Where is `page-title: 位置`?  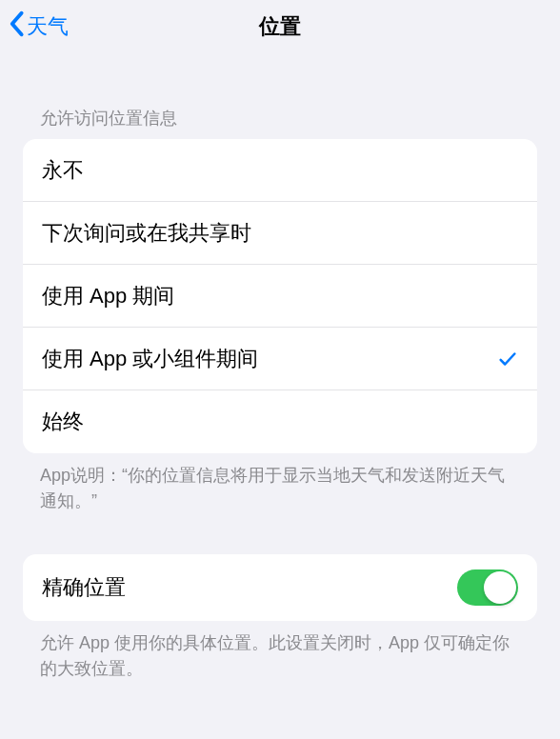 page-title: 位置 is located at coordinates (280, 27).